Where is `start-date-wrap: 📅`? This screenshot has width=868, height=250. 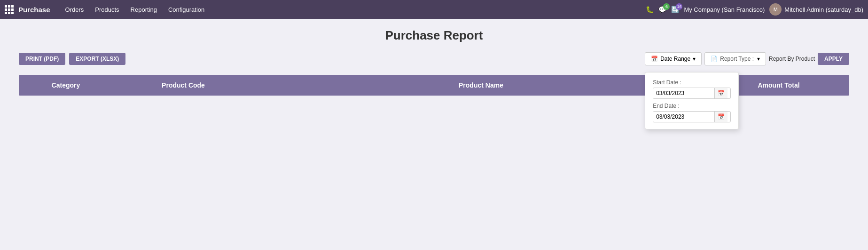
start-date-wrap: 📅 is located at coordinates (692, 93).